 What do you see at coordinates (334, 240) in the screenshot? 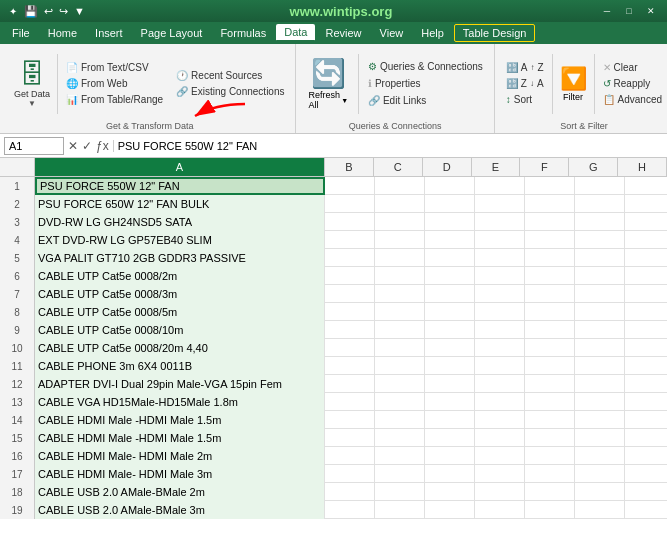
I see `table-row: 4EXT DVD-RW LG GP57EB40 SLIM` at bounding box center [334, 240].